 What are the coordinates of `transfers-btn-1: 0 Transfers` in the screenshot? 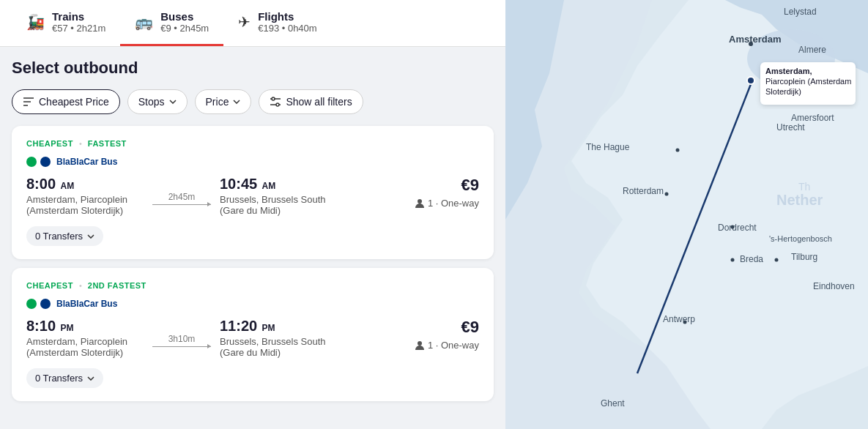 It's located at (64, 378).